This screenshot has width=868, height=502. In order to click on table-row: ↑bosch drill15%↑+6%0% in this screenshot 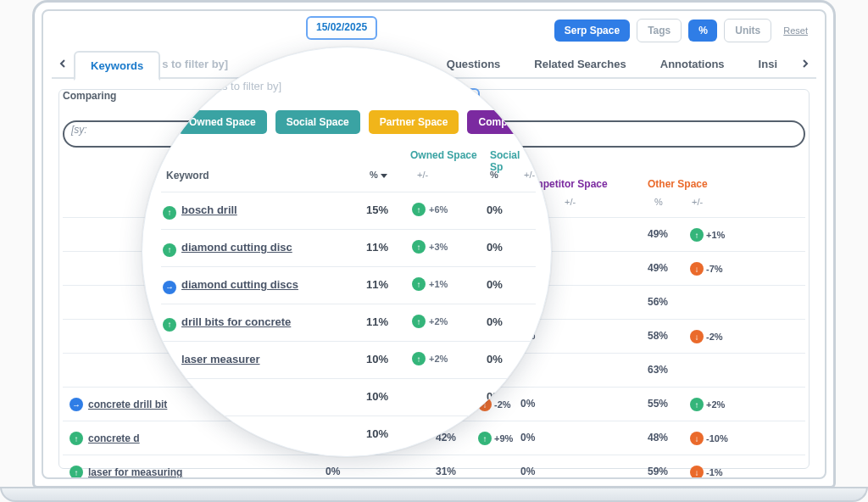, I will do `click(348, 210)`.